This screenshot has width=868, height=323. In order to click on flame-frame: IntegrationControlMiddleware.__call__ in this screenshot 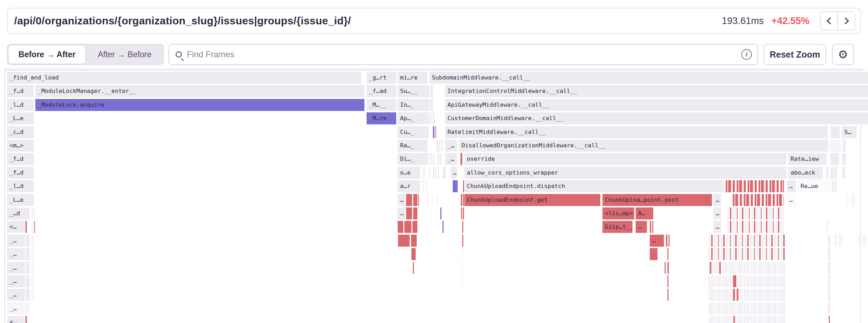, I will do `click(656, 91)`.